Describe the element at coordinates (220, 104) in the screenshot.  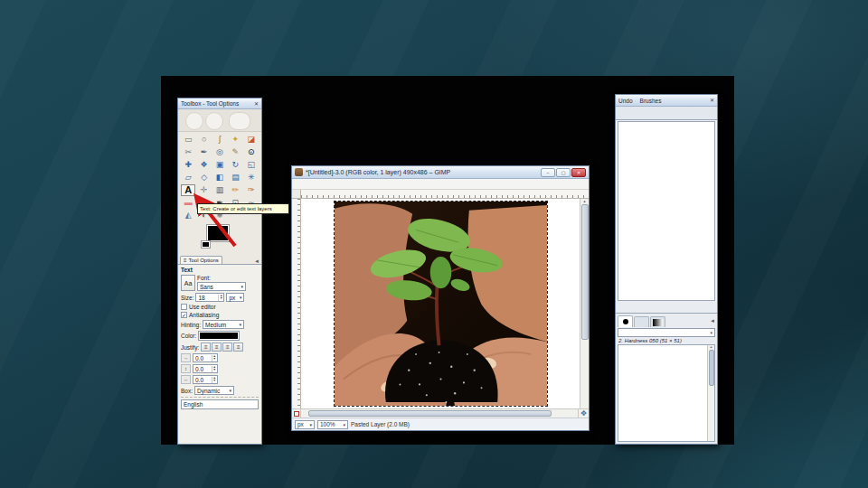
I see `toolbox-titlebar: Toolbox - Tool Options ✕` at that location.